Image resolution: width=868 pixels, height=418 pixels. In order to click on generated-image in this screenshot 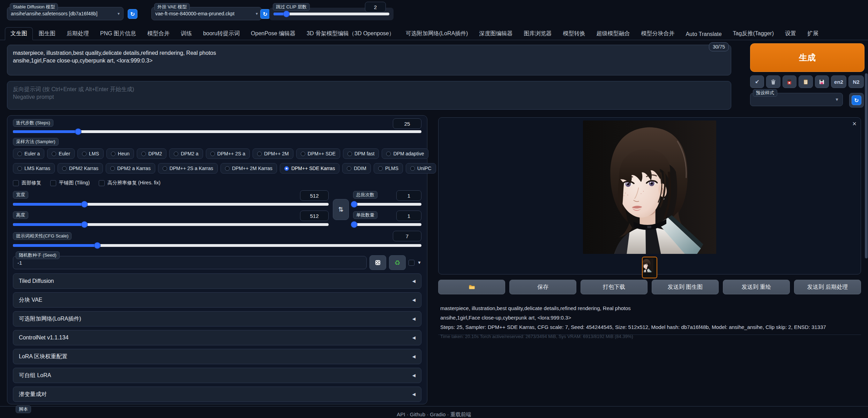, I will do `click(650, 187)`.